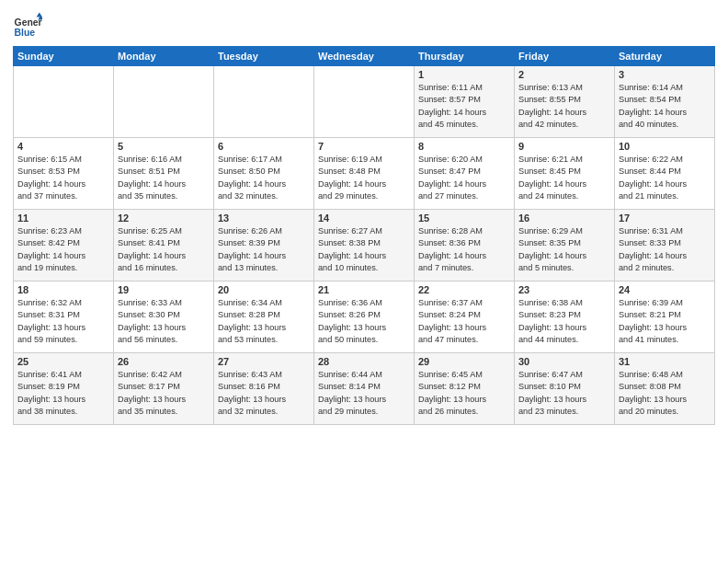 Image resolution: width=728 pixels, height=563 pixels. What do you see at coordinates (364, 26) in the screenshot?
I see `header: General Blue` at bounding box center [364, 26].